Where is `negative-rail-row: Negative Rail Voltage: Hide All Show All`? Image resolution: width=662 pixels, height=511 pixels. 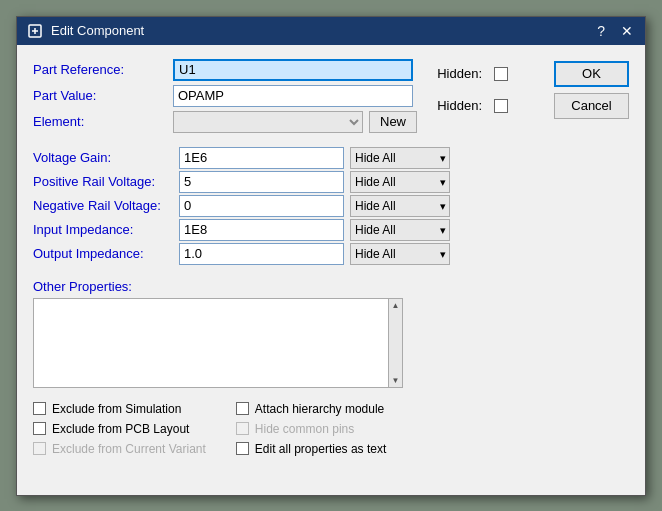
negative-rail-row: Negative Rail Voltage: Hide All Show All is located at coordinates (331, 206).